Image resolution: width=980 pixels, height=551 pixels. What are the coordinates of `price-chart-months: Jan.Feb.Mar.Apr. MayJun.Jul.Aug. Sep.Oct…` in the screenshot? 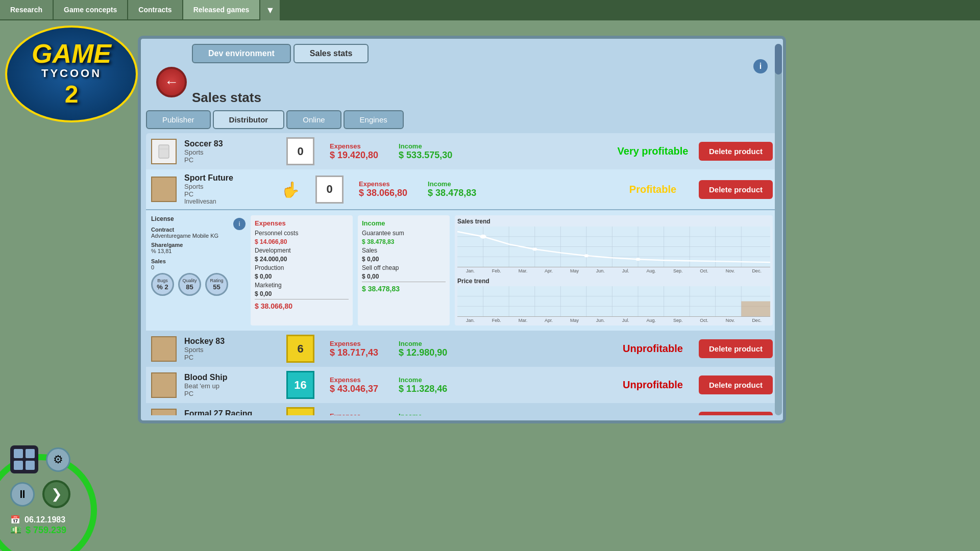 It's located at (614, 320).